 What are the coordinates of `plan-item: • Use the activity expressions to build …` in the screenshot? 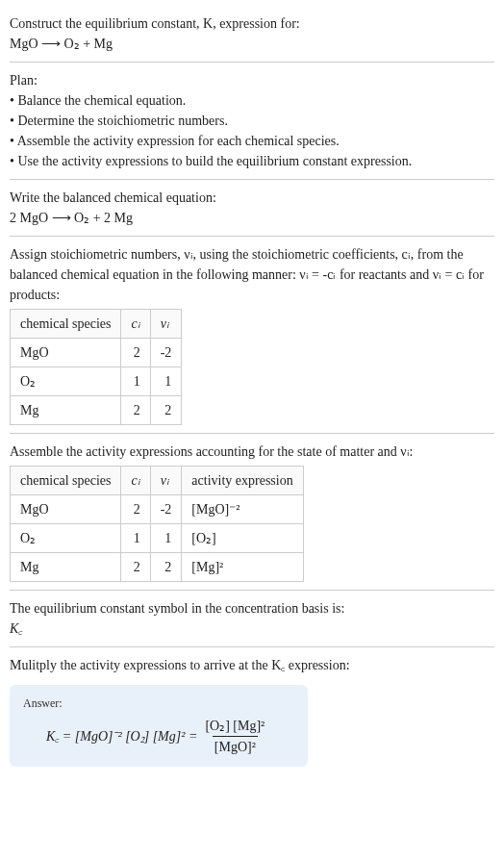 It's located at (252, 162).